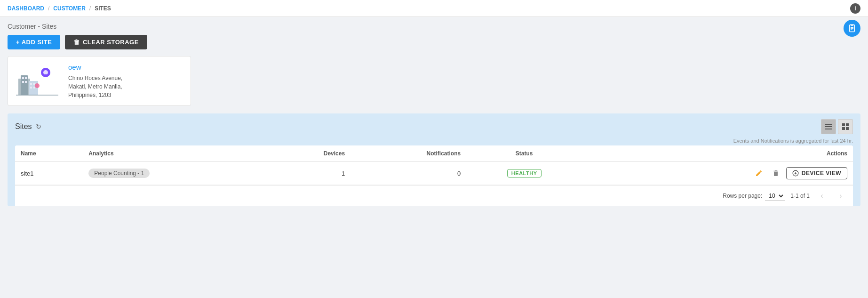 Image resolution: width=868 pixels, height=298 pixels. Describe the element at coordinates (310, 153) in the screenshot. I see `col-devices: Devices` at that location.